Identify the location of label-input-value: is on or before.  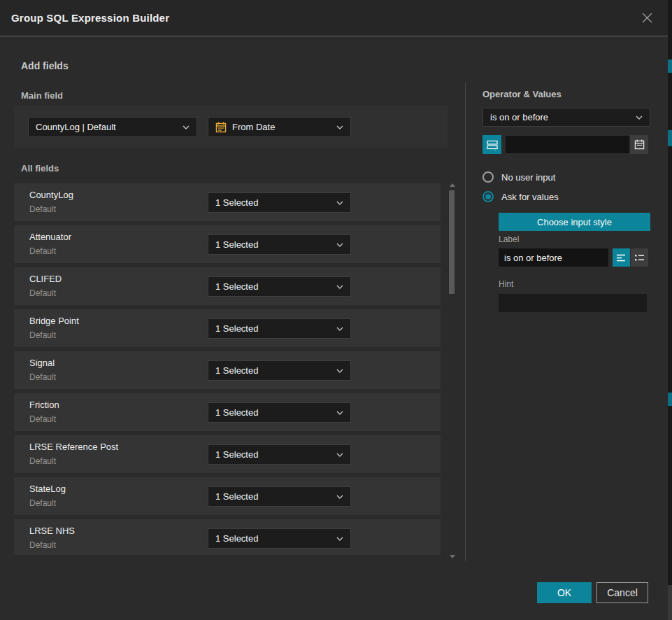
(533, 258).